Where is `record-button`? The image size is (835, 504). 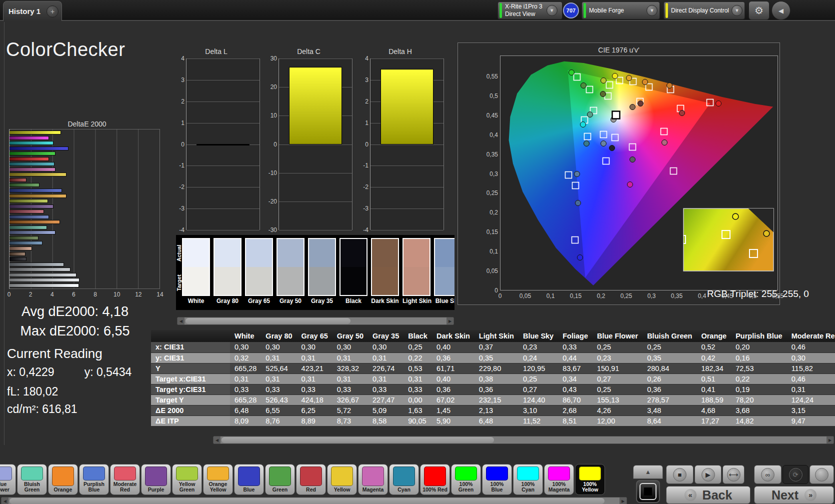 record-button is located at coordinates (822, 474).